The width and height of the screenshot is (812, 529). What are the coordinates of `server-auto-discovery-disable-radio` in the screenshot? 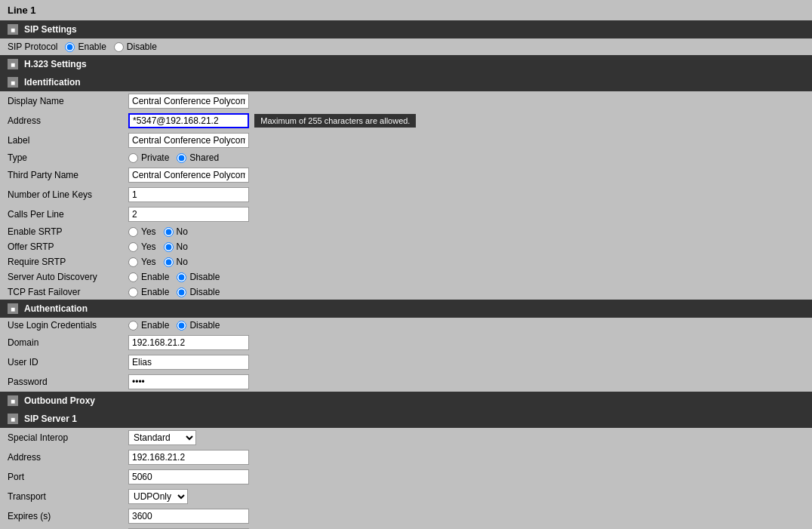 It's located at (181, 278).